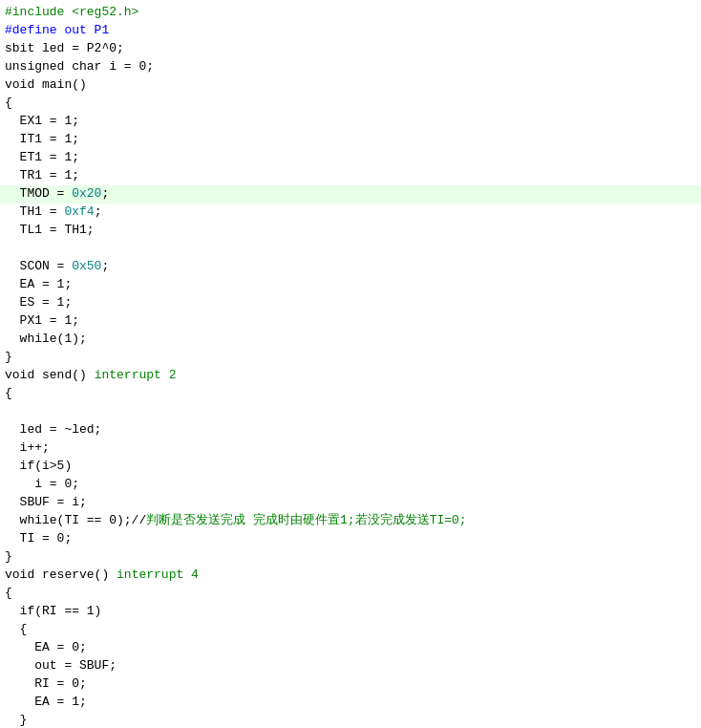  Describe the element at coordinates (350, 466) in the screenshot. I see `code-line: if(i>5)` at that location.